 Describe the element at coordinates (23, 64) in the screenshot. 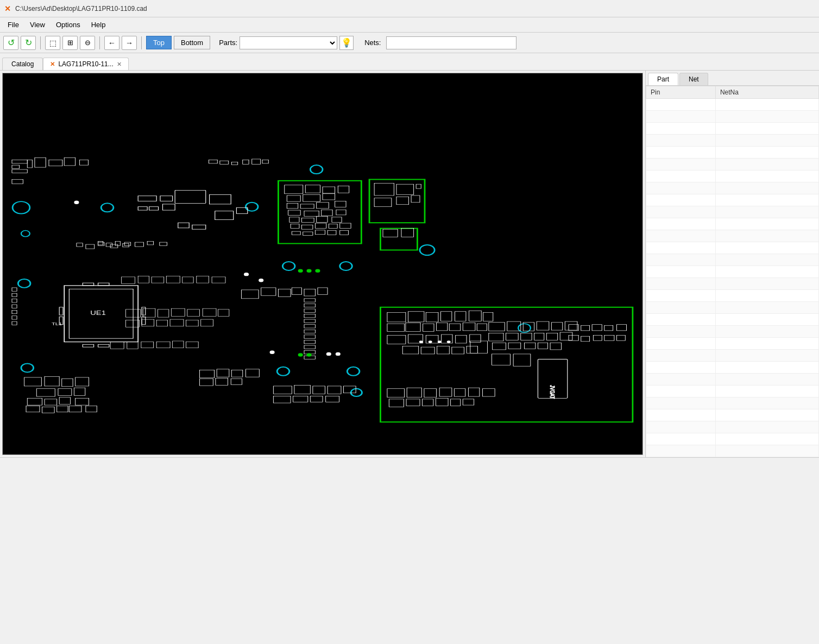

I see `catalog-tab: Catalog` at that location.